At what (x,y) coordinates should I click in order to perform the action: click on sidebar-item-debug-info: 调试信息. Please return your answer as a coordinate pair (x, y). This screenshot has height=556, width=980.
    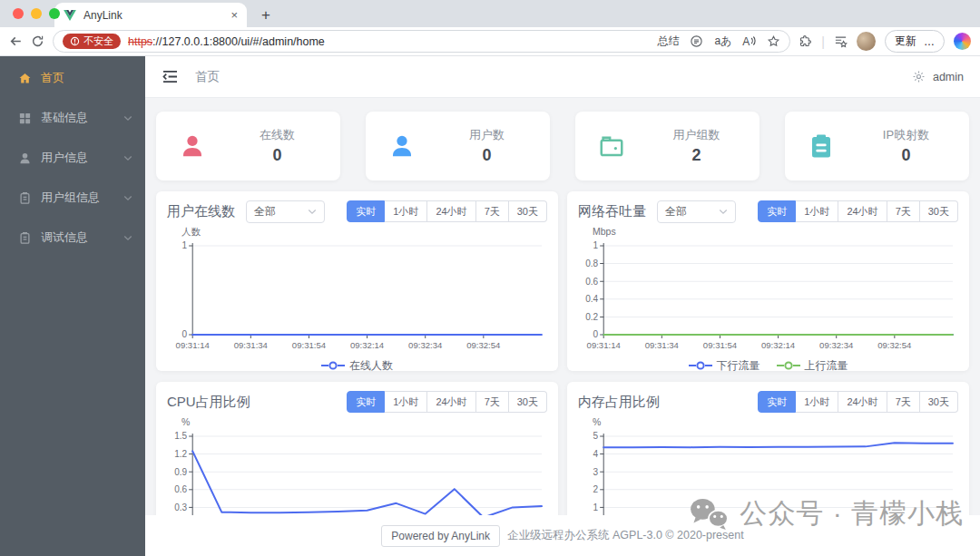
    Looking at the image, I should click on (73, 238).